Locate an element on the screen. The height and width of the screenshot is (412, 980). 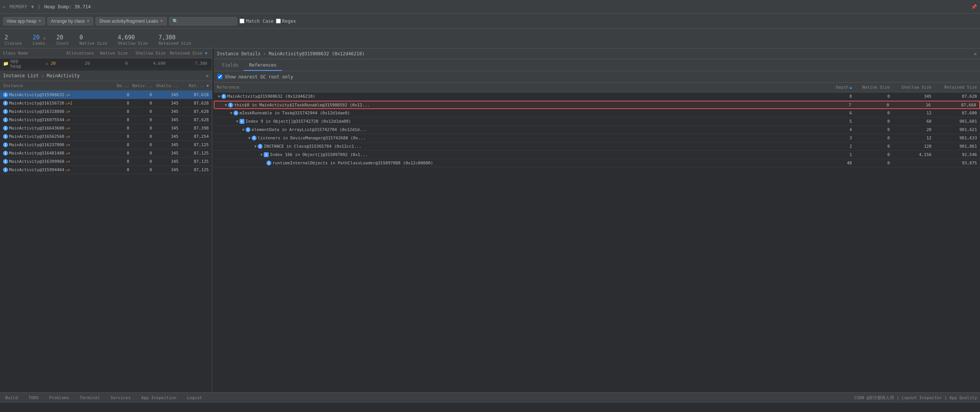
dropdown-arrow-3: ▼ is located at coordinates (161, 21).